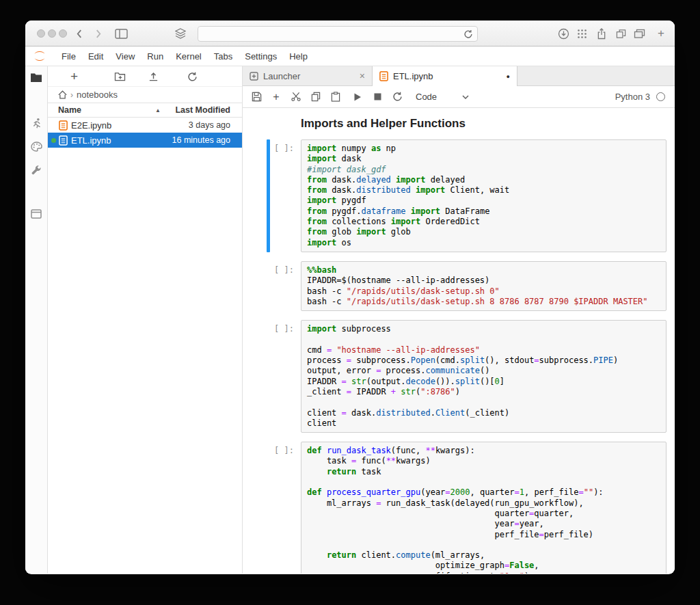  What do you see at coordinates (36, 146) in the screenshot?
I see `sidebar-tab-command-palette` at bounding box center [36, 146].